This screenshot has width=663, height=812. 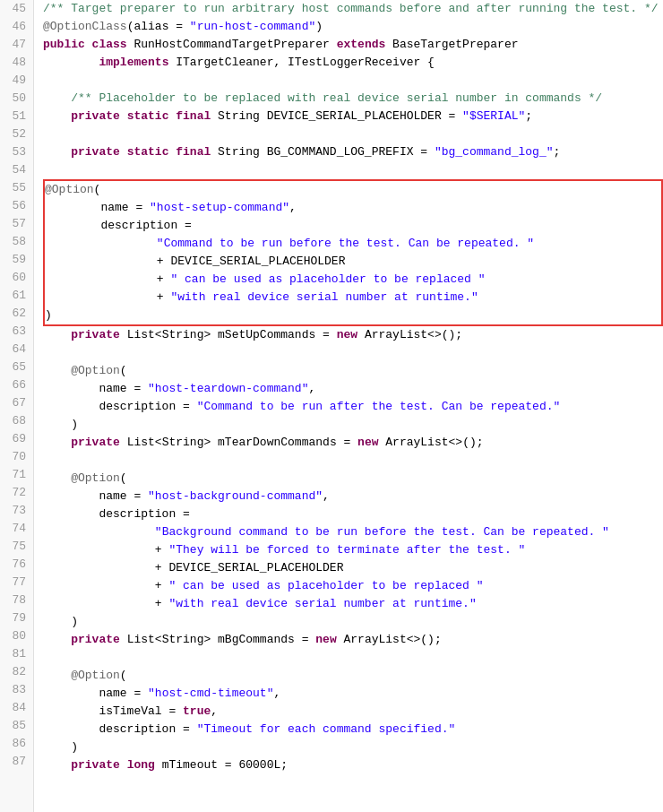 I want to click on code-line: name = "host-setup-command",, so click(x=353, y=208).